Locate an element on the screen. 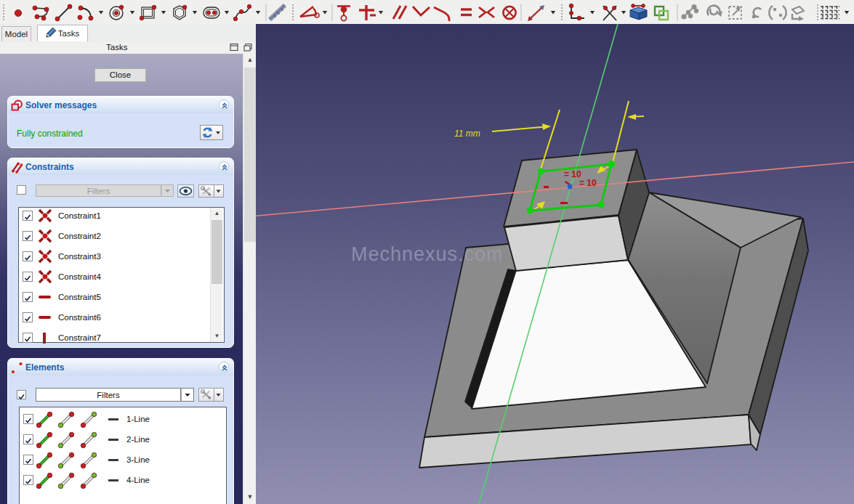 The height and width of the screenshot is (504, 854). svg-text: 11 mm is located at coordinates (467, 134).